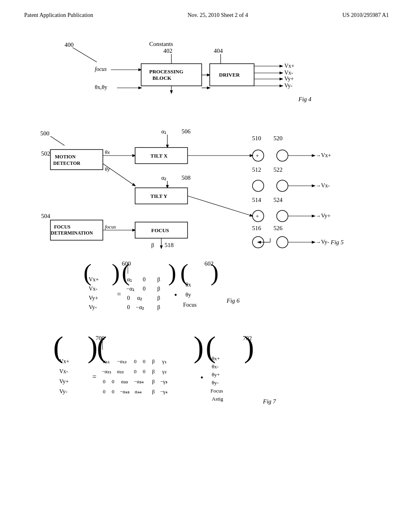  I want to click on label-vxplus-fig5: →Vx+, so click(323, 156).